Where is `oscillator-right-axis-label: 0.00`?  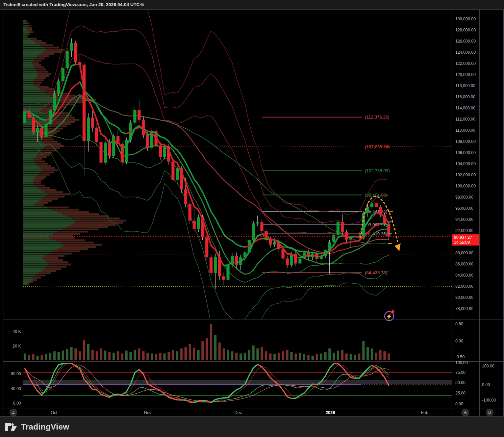
oscillator-right-axis-label: 0.00 is located at coordinates (459, 404).